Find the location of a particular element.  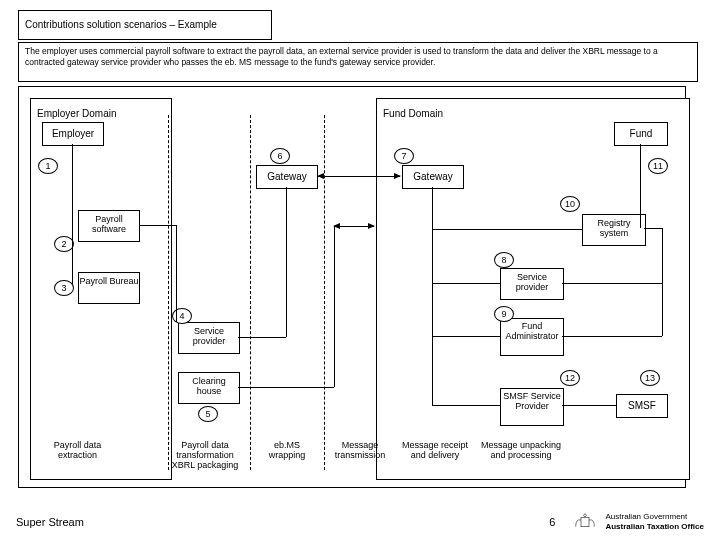

title-box: Contributions solution scenarios – Examp… is located at coordinates (145, 25).